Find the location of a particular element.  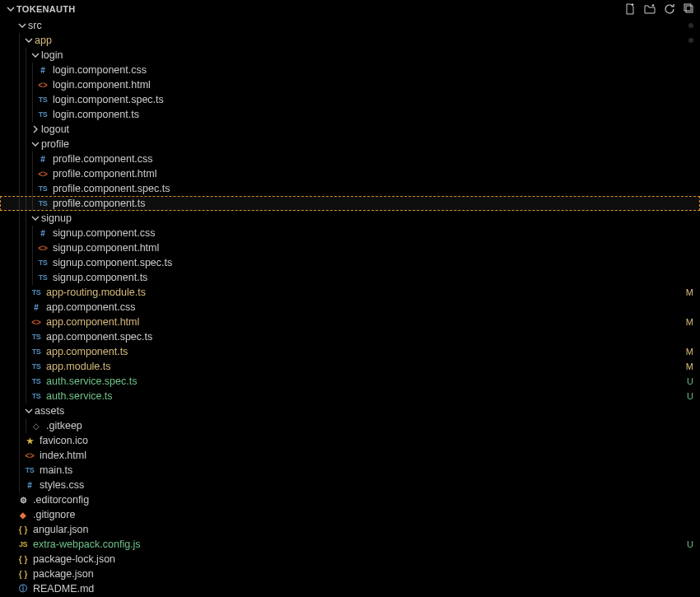

collapse-all-icon is located at coordinates (689, 9).